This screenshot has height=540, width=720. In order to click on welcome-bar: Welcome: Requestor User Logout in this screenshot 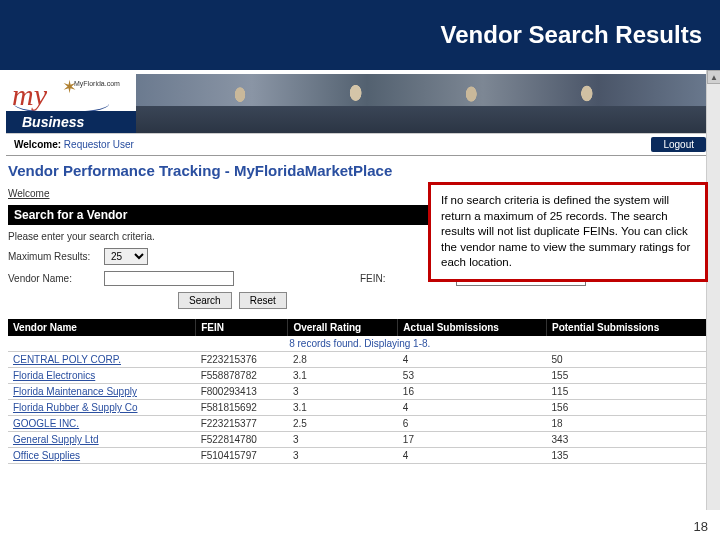, I will do `click(360, 145)`.